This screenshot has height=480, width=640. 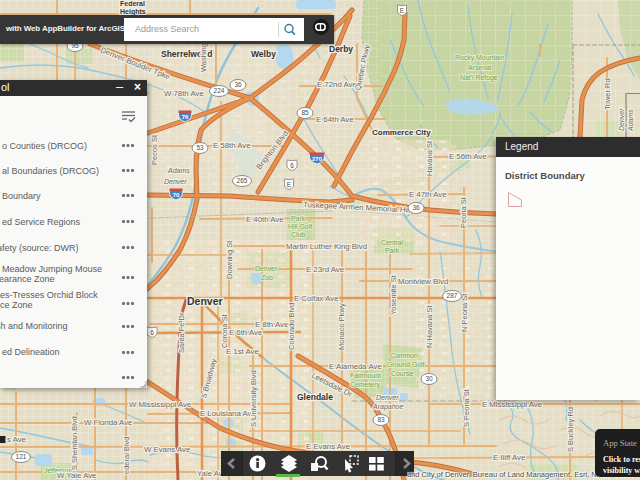 What do you see at coordinates (182, 332) in the screenshot?
I see `svg-text: Santa Fe Dr` at bounding box center [182, 332].